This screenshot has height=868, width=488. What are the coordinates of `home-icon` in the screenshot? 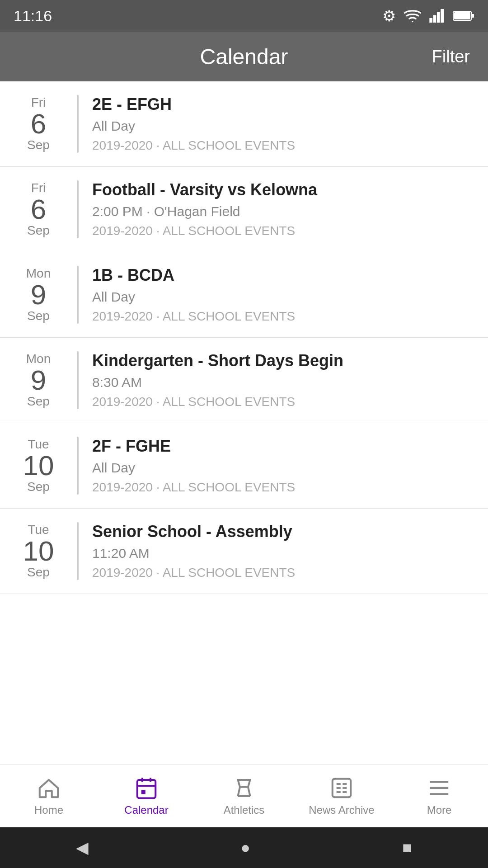 It's located at (49, 788).